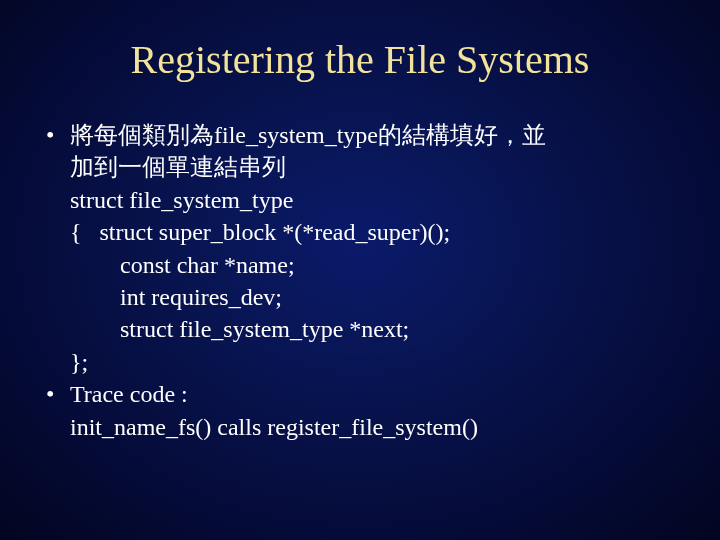 Image resolution: width=720 pixels, height=540 pixels. I want to click on struct-field: struct file_system_type *next;, so click(375, 329).